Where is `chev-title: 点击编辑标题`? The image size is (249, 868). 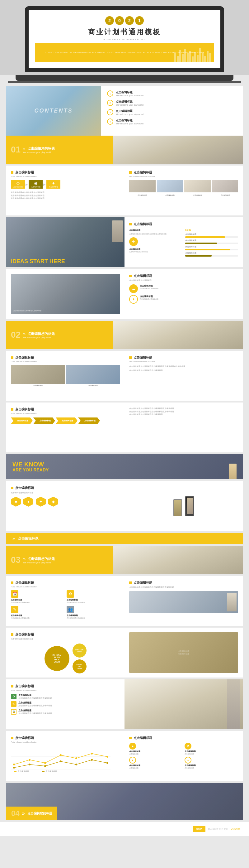
chev-title: 点击编辑标题 is located at coordinates (65, 409).